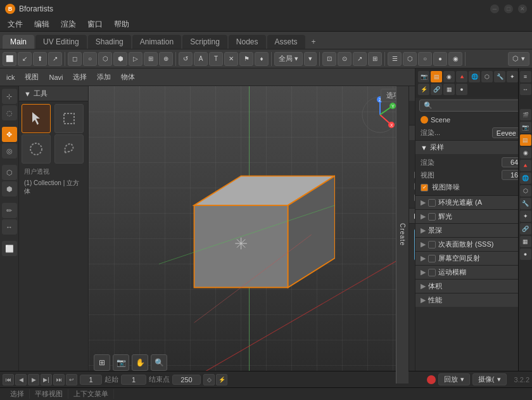  Describe the element at coordinates (487, 77) in the screenshot. I see `props-tab-object: ⬡` at that location.